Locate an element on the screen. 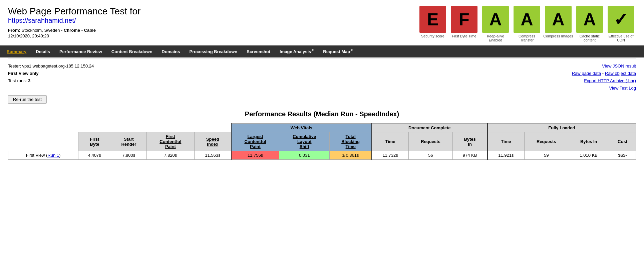 The width and height of the screenshot is (644, 260). table-cell-4: 11.563s is located at coordinates (213, 155).